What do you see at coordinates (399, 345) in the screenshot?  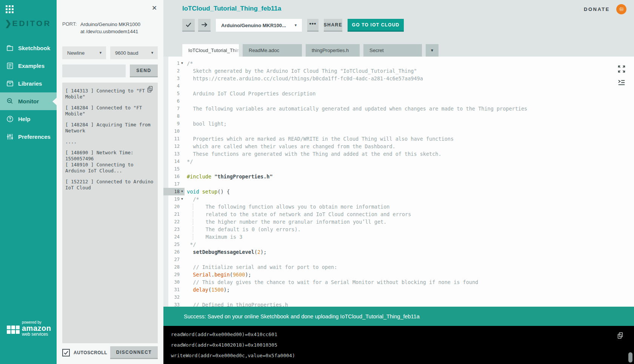 I see `output-console: readWord(addr=0xe000ed00)=0x410cc601read…` at bounding box center [399, 345].